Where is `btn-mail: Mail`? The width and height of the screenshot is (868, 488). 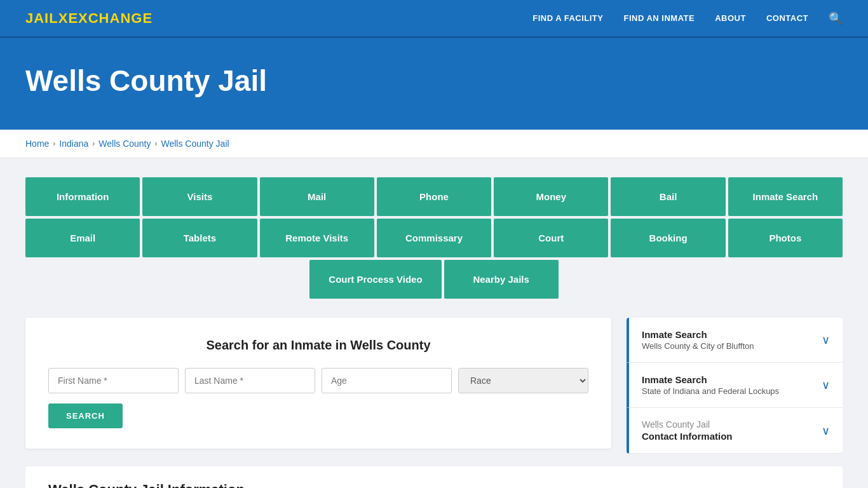
btn-mail: Mail is located at coordinates (317, 197).